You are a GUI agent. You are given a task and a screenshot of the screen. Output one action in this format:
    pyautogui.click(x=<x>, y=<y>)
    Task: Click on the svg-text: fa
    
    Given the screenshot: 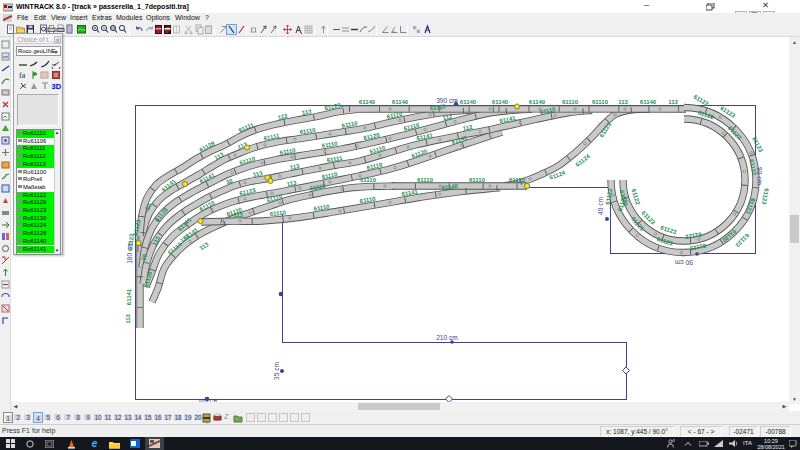 What is the action you would take?
    pyautogui.click(x=22, y=76)
    